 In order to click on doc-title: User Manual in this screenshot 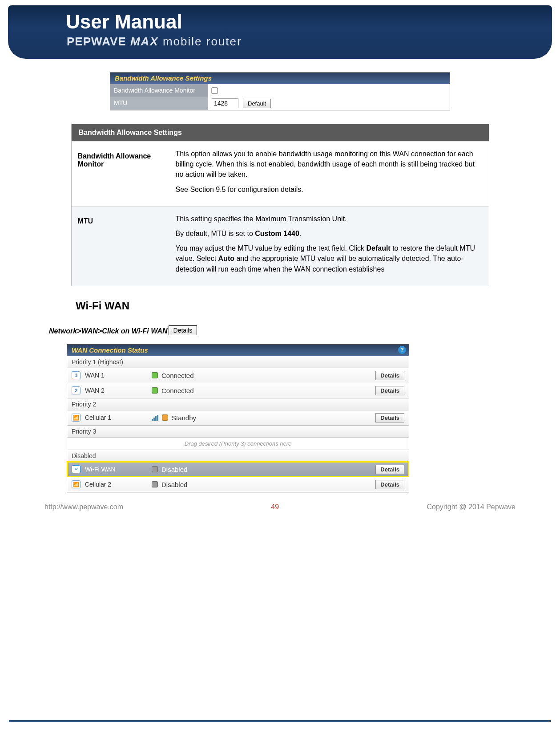, I will do `click(124, 22)`.